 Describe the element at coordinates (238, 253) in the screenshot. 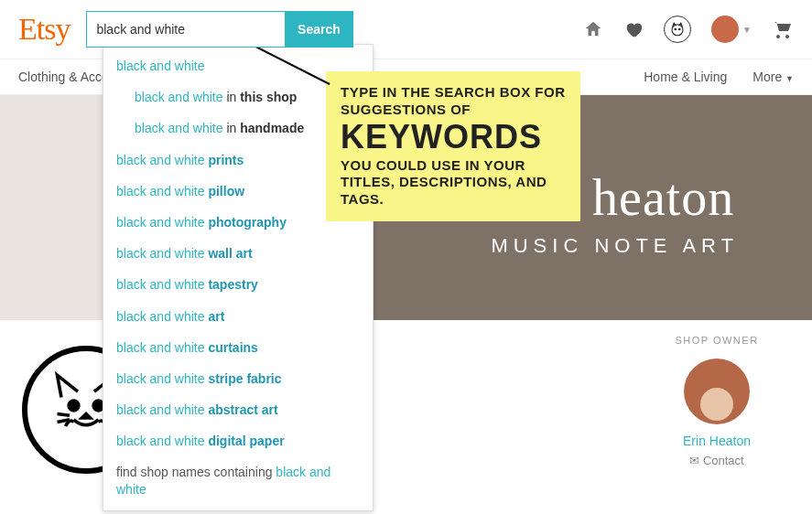

I see `search-suggestion: black and white wall art` at that location.